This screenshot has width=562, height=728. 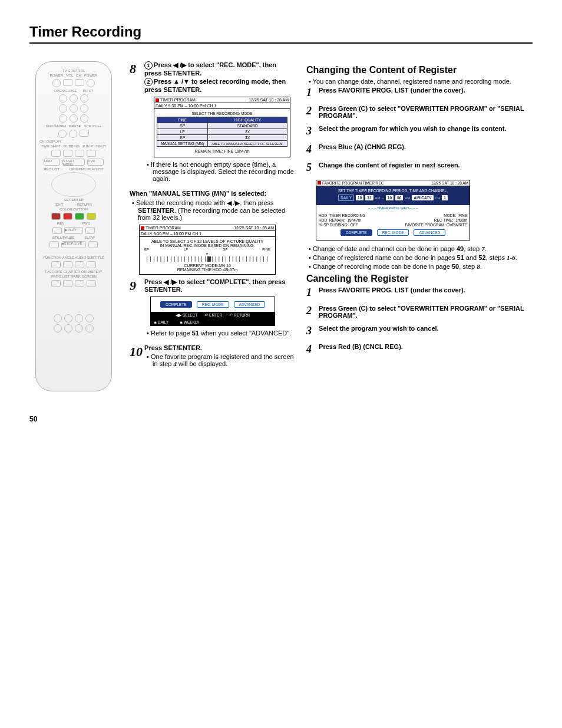 What do you see at coordinates (207, 250) in the screenshot?
I see `osd-mn-scale: TIMER PROGRAM12/25 SAT 10 : 28 AM DAILY …` at bounding box center [207, 250].